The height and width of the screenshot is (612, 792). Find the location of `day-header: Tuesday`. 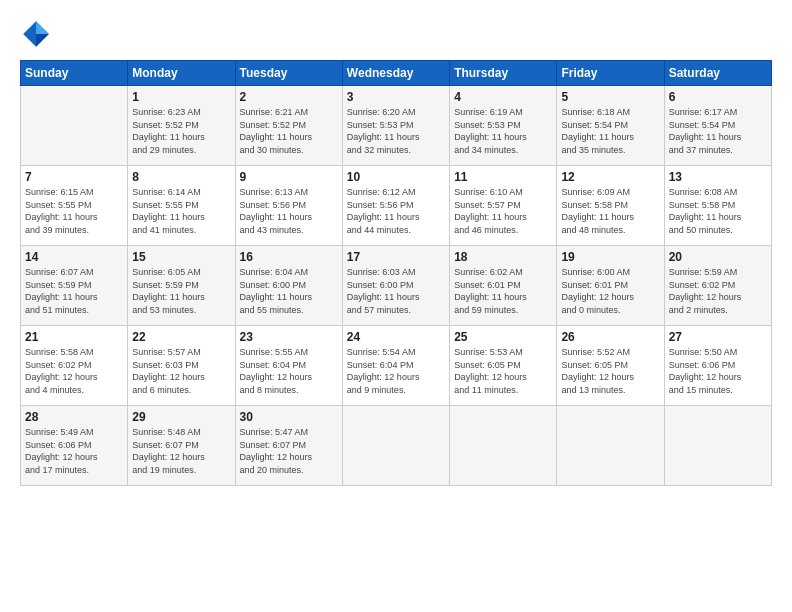

day-header: Tuesday is located at coordinates (288, 74).